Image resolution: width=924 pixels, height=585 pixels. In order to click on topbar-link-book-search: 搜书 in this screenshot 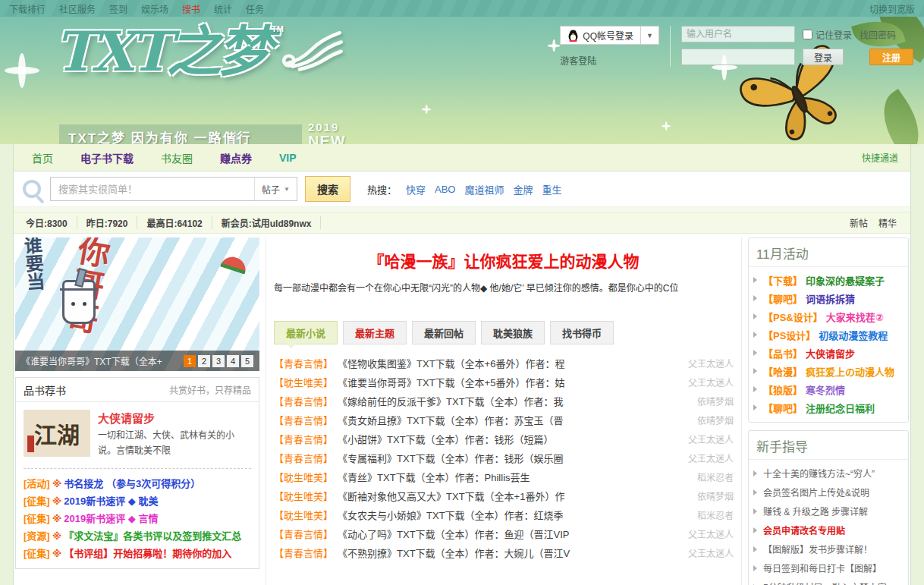, I will do `click(191, 9)`.